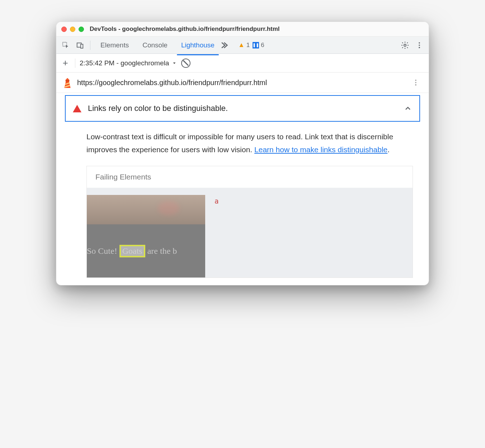  I want to click on tabs: Elements Console Lighthouse, so click(157, 45).